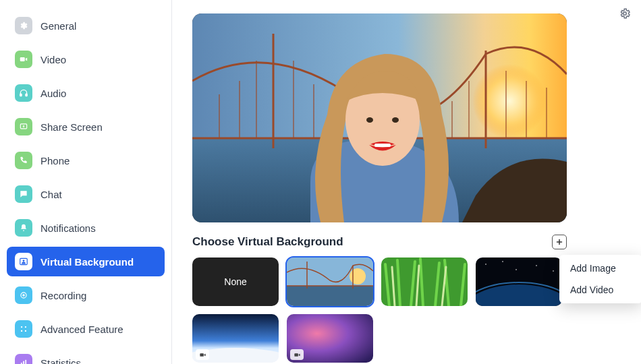  What do you see at coordinates (24, 160) in the screenshot?
I see `phone-icon` at bounding box center [24, 160].